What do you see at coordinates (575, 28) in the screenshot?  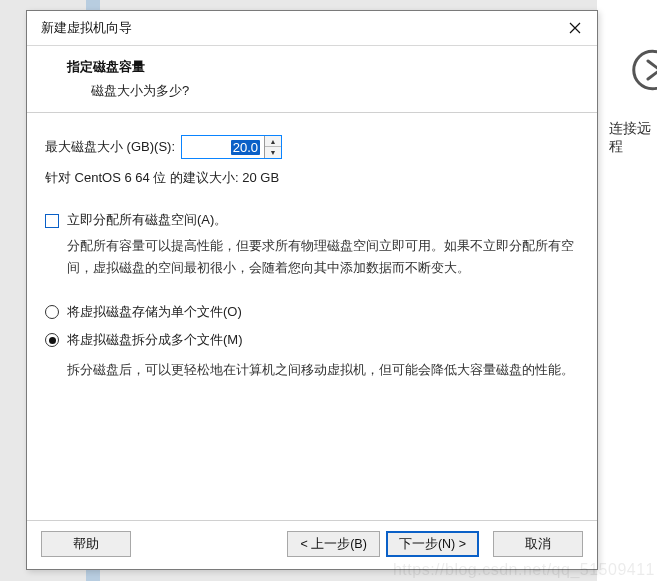 I see `close-button` at bounding box center [575, 28].